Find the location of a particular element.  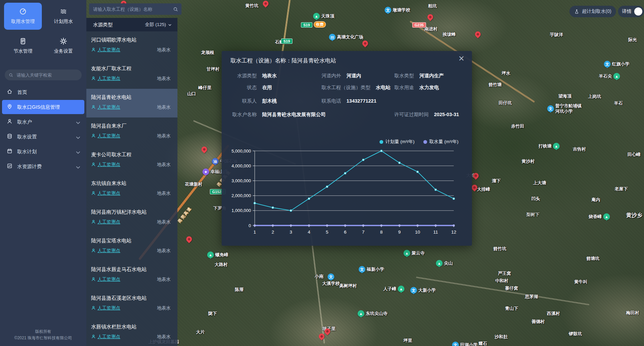

station-search-input is located at coordinates (132, 9).